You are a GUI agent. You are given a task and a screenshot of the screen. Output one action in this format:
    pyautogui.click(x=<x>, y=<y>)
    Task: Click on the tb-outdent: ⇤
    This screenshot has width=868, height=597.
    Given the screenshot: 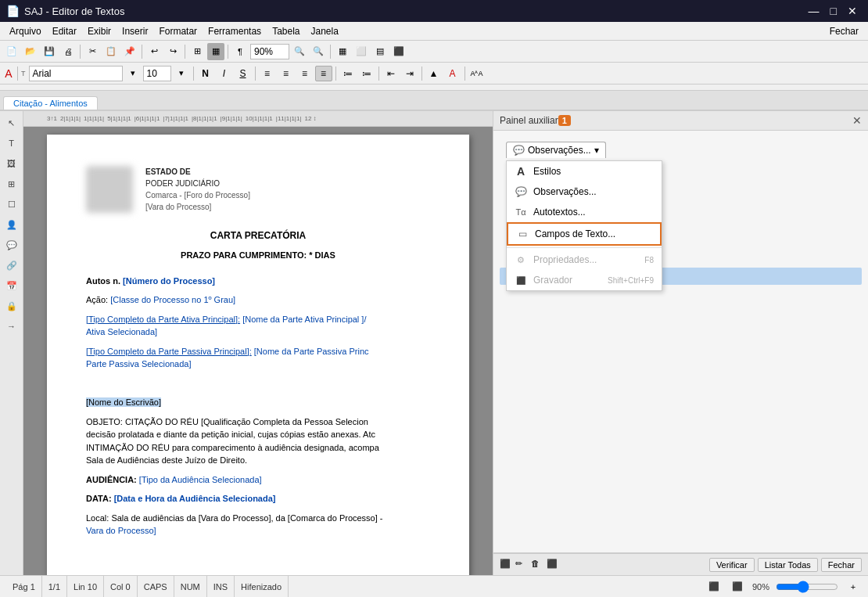 What is the action you would take?
    pyautogui.click(x=391, y=74)
    